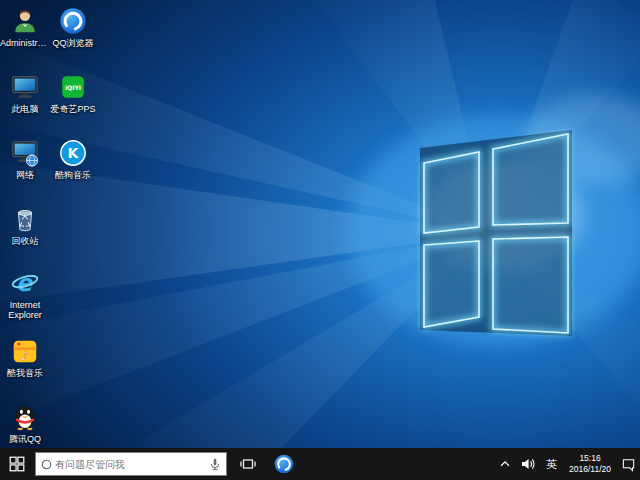  Describe the element at coordinates (73, 43) in the screenshot. I see `icon-label: QQ浏览器` at that location.